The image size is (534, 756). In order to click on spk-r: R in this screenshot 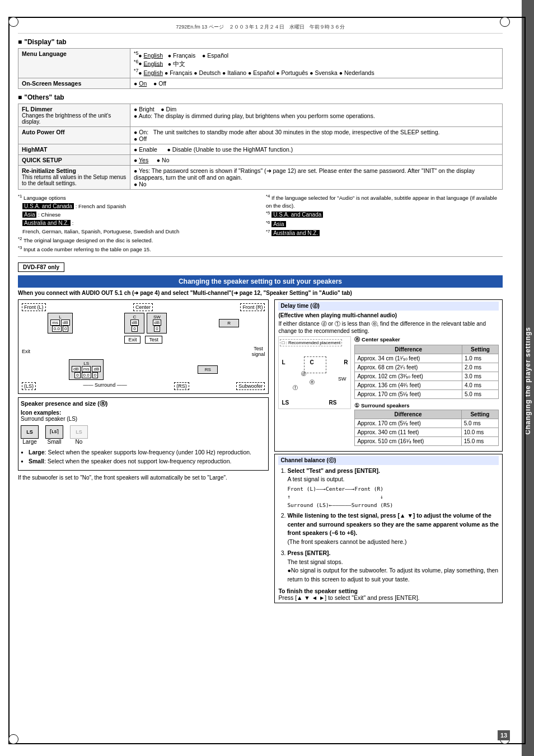, I will do `click(229, 323)`.